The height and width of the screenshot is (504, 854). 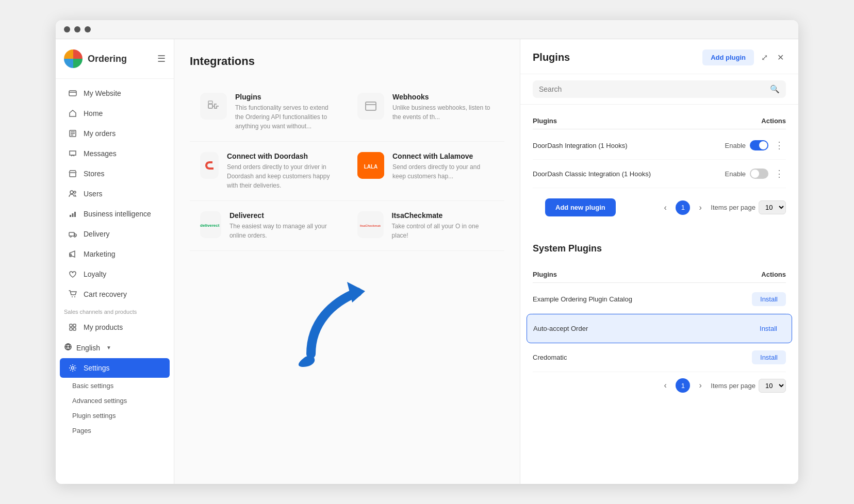 What do you see at coordinates (73, 113) in the screenshot?
I see `home-icon` at bounding box center [73, 113].